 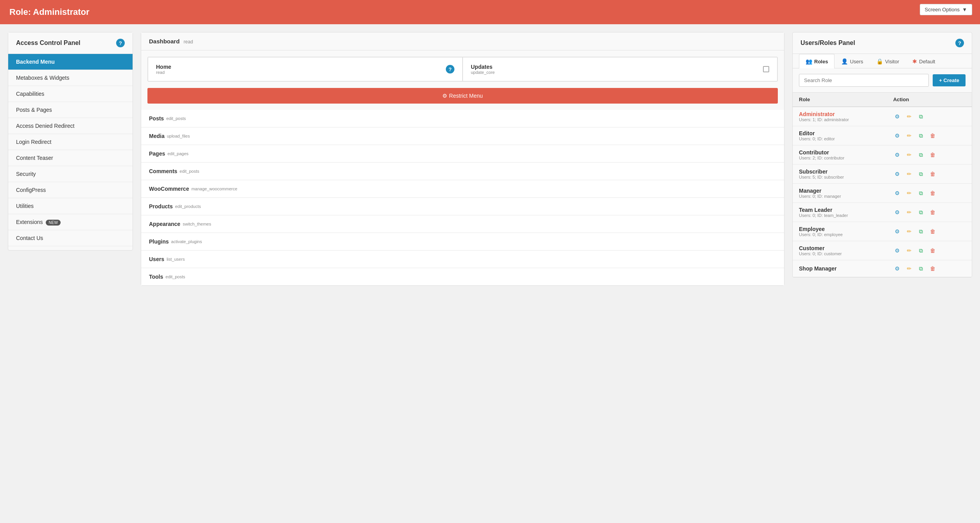 What do you see at coordinates (463, 260) in the screenshot?
I see `menu-item-users: Userslist_users` at bounding box center [463, 260].